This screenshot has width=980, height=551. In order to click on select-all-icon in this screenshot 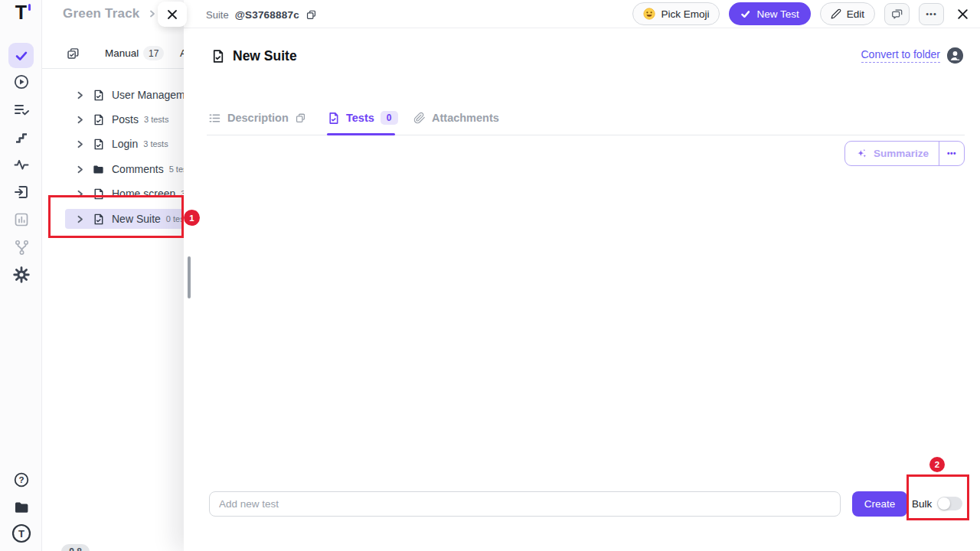, I will do `click(74, 54)`.